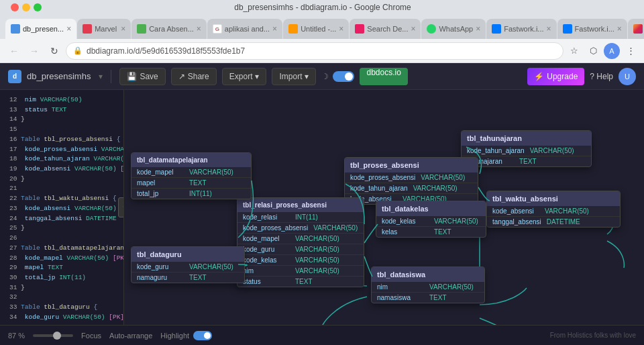 Image resolution: width=644 pixels, height=345 pixels. What do you see at coordinates (593, 336) in the screenshot?
I see `bottom-credit: From Holistics folks with love` at bounding box center [593, 336].